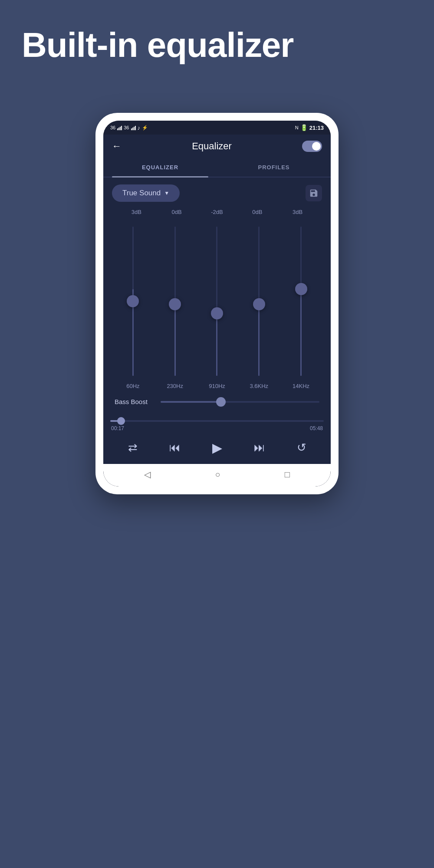 This screenshot has height=868, width=434. Describe the element at coordinates (175, 448) in the screenshot. I see `prev-button: ⏮` at that location.